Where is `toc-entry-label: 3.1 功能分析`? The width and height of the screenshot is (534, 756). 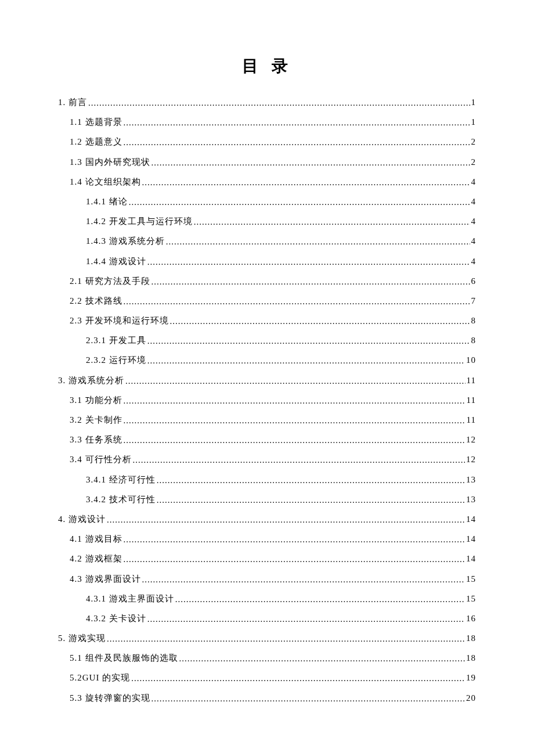 toc-entry-label: 3.1 功能分析 is located at coordinates (96, 400).